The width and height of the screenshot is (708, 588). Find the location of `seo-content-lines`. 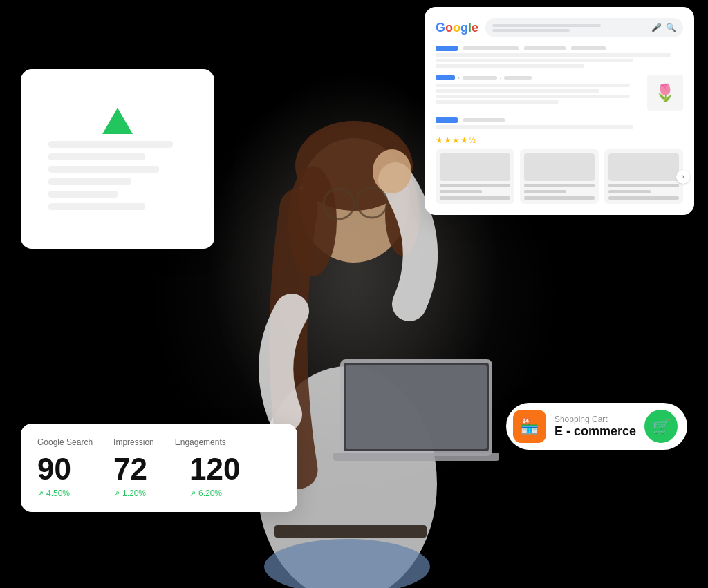

seo-content-lines is located at coordinates (118, 176).